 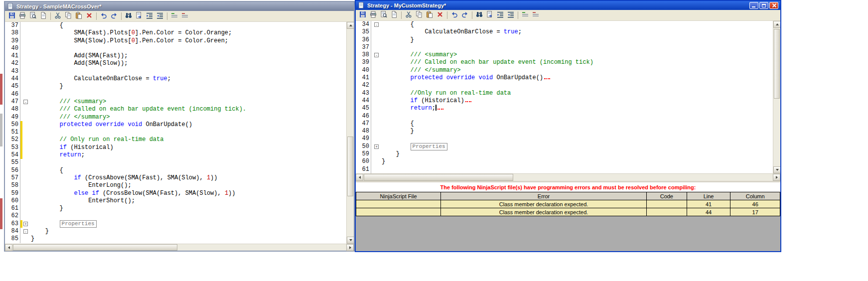 What do you see at coordinates (486, 63) in the screenshot?
I see `code-text: /// Called on each bar update event (inc…` at bounding box center [486, 63].